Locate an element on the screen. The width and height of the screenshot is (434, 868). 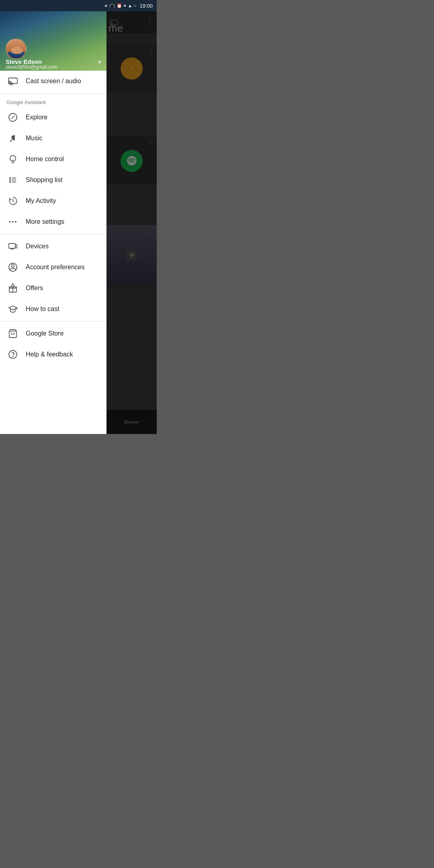
sidebar-item-explore: Explore is located at coordinates (53, 117).